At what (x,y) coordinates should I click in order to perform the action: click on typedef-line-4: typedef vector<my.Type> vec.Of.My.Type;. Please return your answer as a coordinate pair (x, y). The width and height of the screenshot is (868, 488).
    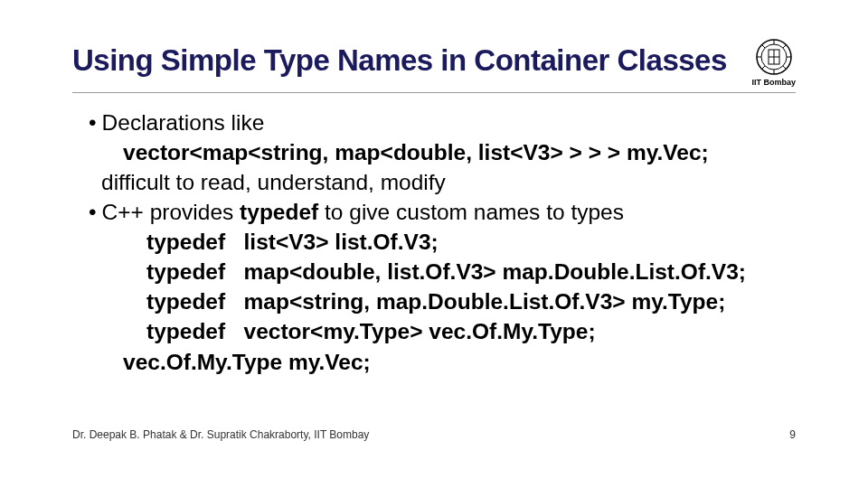
    Looking at the image, I should click on (434, 331).